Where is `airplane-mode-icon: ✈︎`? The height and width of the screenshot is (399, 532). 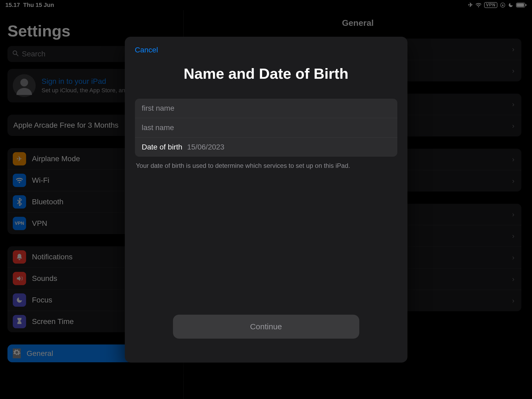
airplane-mode-icon: ✈︎ is located at coordinates (471, 5).